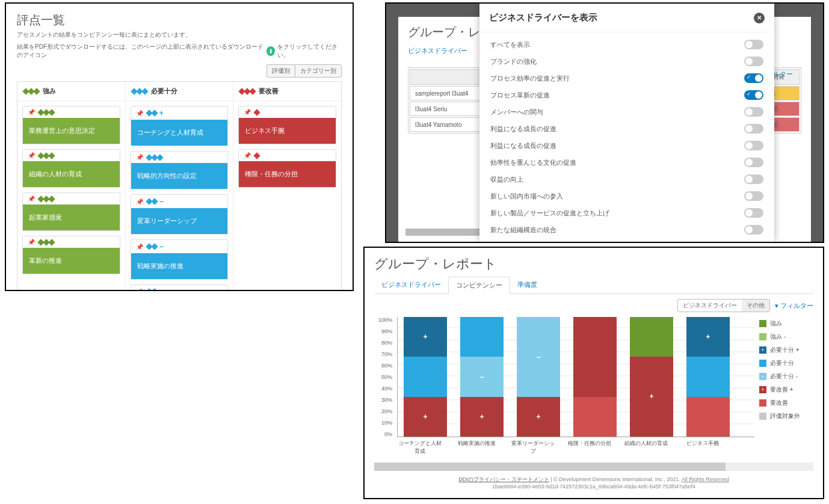 This screenshot has width=829, height=504. What do you see at coordinates (627, 78) in the screenshot?
I see `driver-row: プロセス効率の促進と実行` at bounding box center [627, 78].